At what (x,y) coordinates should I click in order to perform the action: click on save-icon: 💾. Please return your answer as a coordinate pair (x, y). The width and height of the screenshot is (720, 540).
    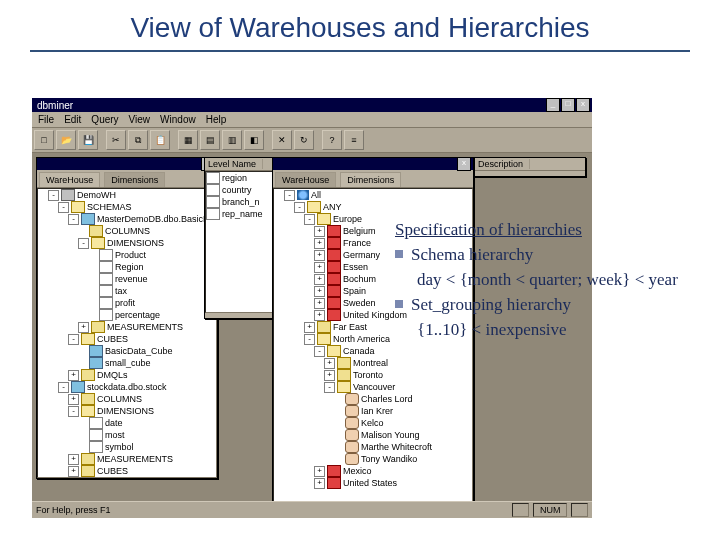
    Looking at the image, I should click on (88, 140).